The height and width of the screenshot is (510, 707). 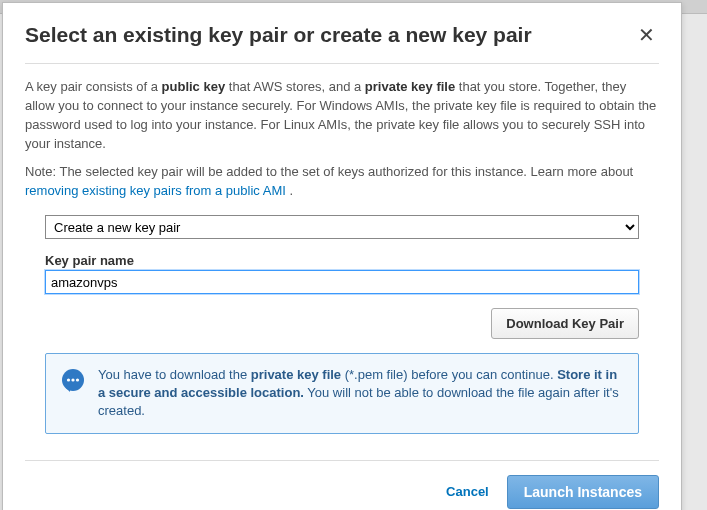 What do you see at coordinates (73, 381) in the screenshot?
I see `info-chat-icon` at bounding box center [73, 381].